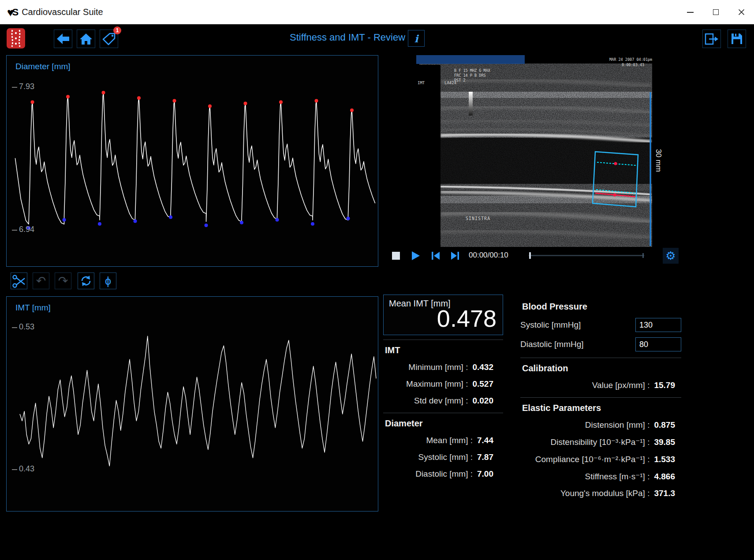 This screenshot has height=560, width=754. I want to click on blood-pressure-header: Blood Pressure, so click(601, 307).